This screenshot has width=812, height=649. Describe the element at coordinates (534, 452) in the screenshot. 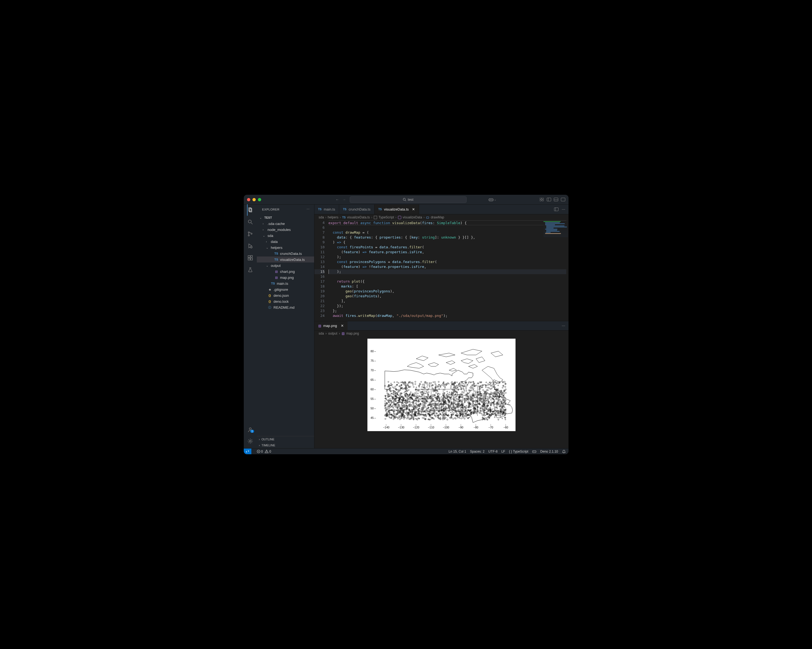

I see `status-copilot-icon` at that location.